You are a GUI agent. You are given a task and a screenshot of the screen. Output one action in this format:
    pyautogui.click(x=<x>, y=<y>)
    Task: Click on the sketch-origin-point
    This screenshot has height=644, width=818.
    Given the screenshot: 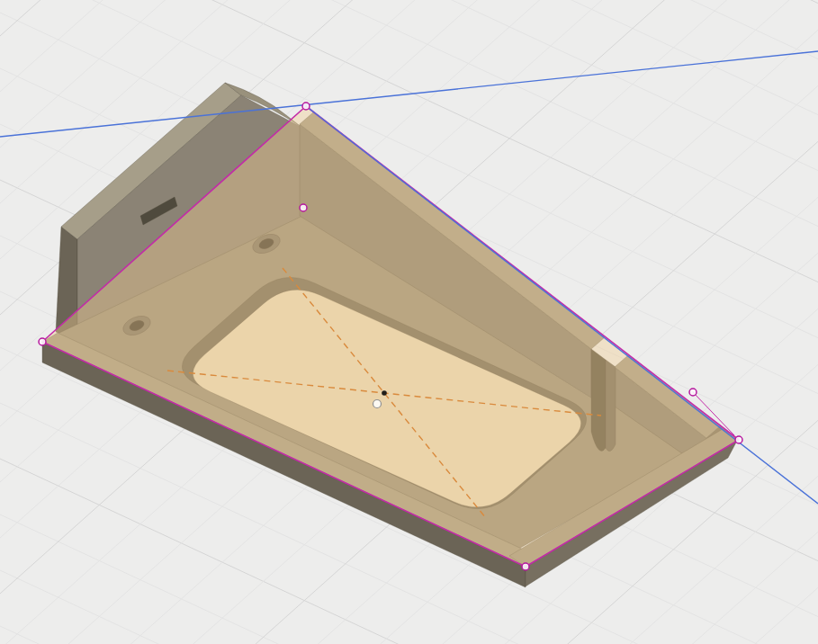 What is the action you would take?
    pyautogui.click(x=378, y=405)
    